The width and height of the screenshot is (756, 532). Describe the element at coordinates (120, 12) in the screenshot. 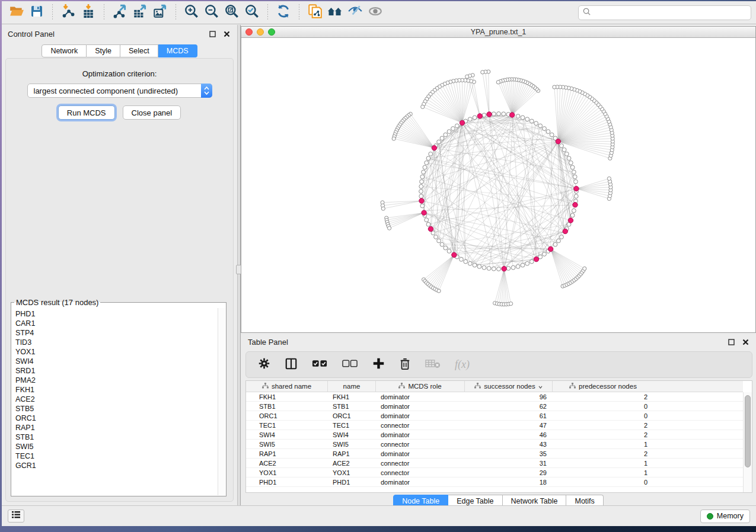

I see `export-network-button` at that location.